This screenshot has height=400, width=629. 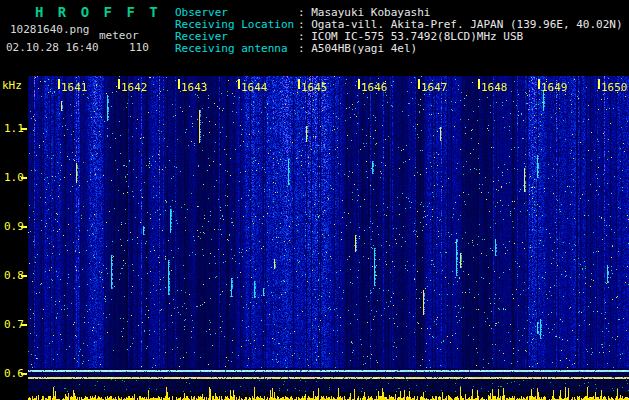 I want to click on y-axis-unit: kHz, so click(x=12, y=86).